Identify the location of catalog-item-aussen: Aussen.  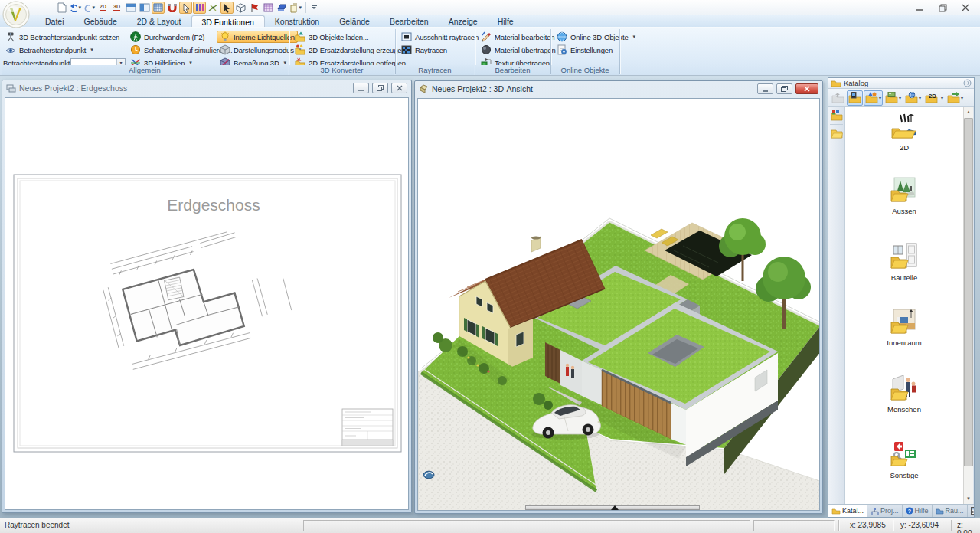
(904, 195).